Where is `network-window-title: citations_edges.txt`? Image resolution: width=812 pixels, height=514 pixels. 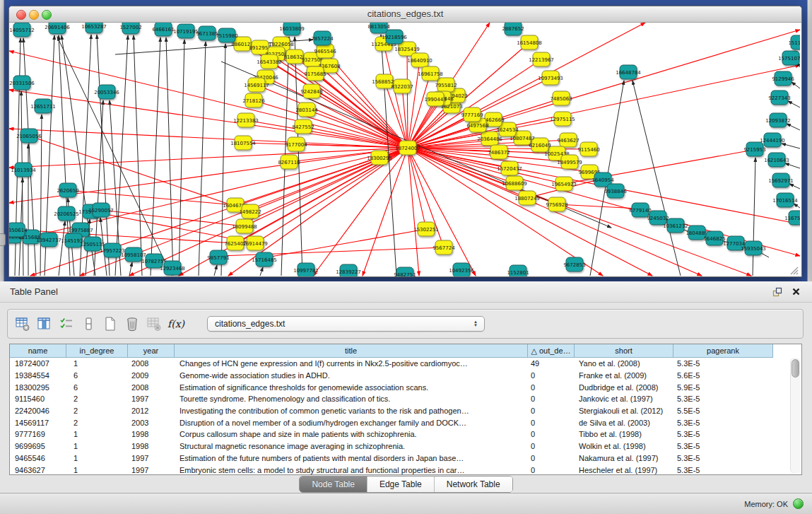
network-window-title: citations_edges.txt is located at coordinates (406, 14).